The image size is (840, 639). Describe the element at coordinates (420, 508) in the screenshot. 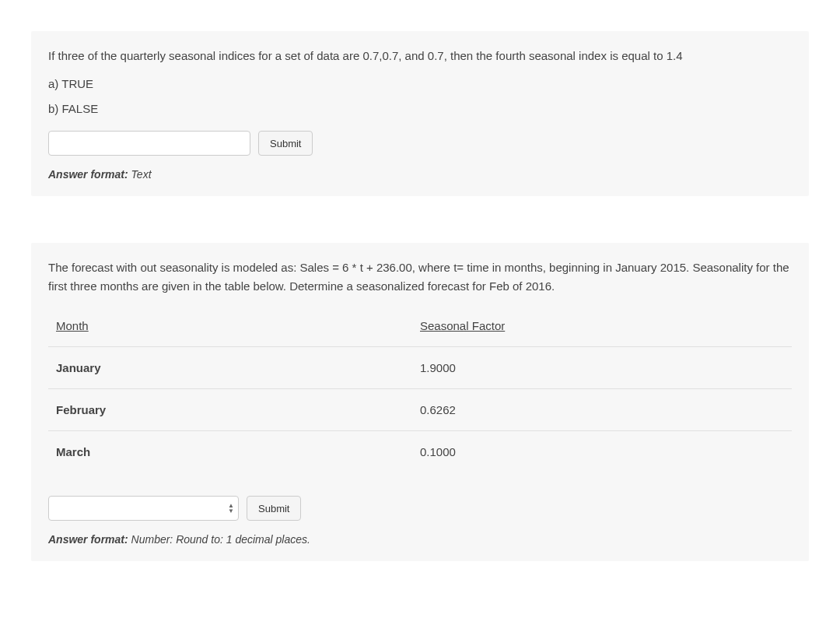

I see `question-2-input-row: ▲ ▼ Submit` at that location.